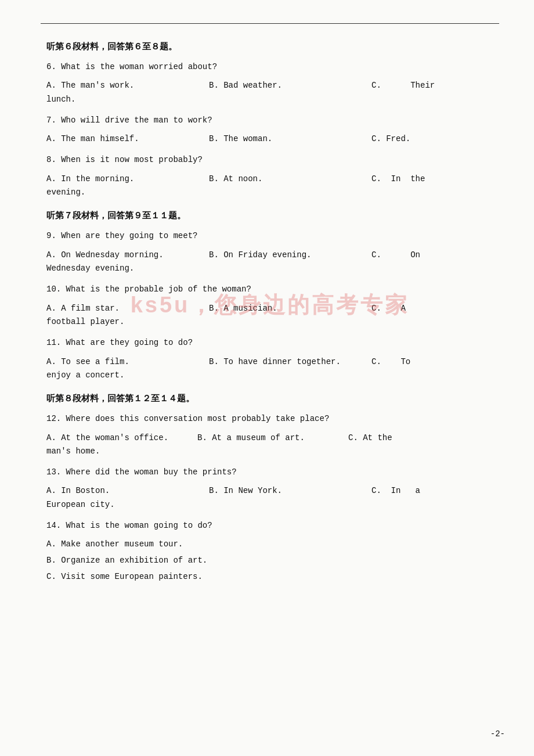 This screenshot has width=534, height=756. I want to click on q6-option-c: C. Their, so click(403, 85).